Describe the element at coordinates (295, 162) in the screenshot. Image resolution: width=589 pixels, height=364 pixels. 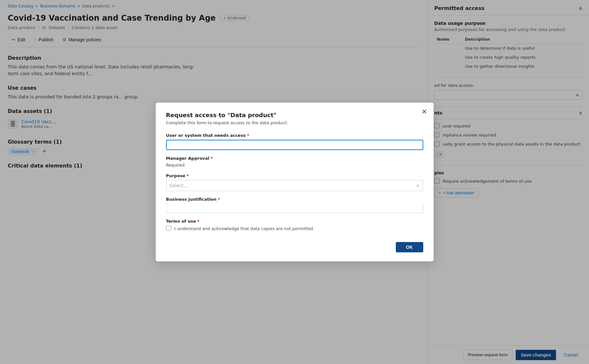
I see `manager-approval-field: Manager Approval * Required` at that location.